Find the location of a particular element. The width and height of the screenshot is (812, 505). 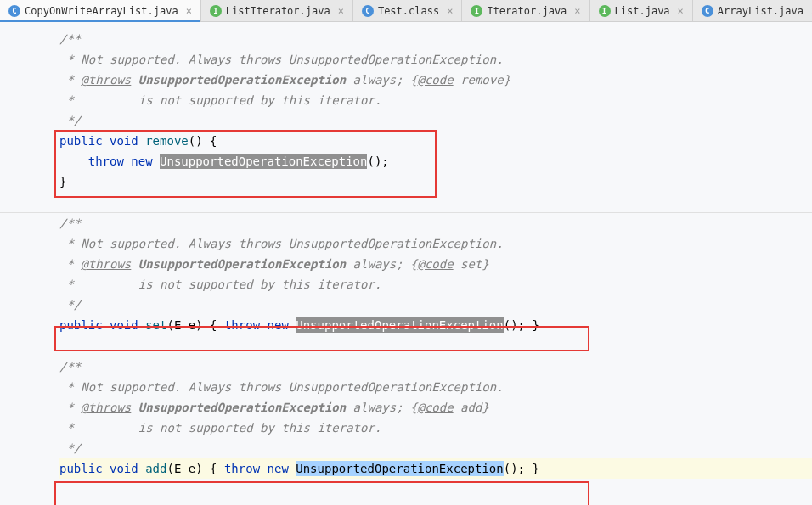

gutter is located at coordinates (30, 263).